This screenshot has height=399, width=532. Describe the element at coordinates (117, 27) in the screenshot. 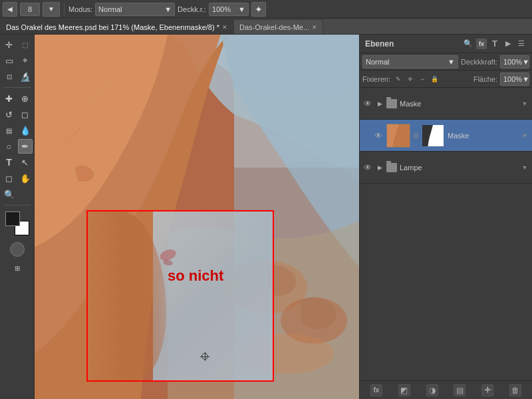

I see `tab-active: Das Orakel des Meeres.psd bei 171% (Mask…` at that location.